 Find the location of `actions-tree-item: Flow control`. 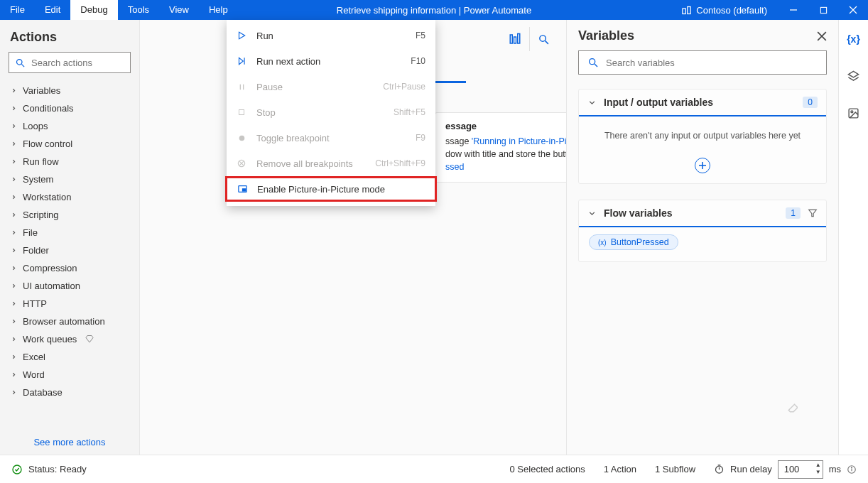

actions-tree-item: Flow control is located at coordinates (70, 143).